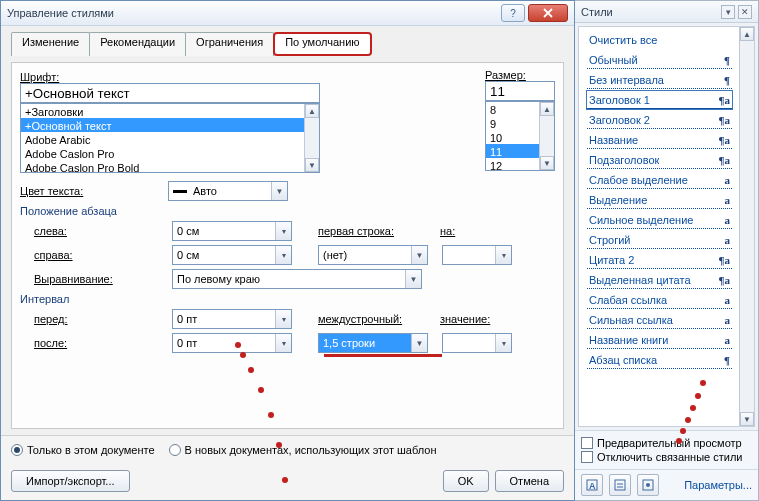 The image size is (759, 501). I want to click on before-label: перед:, so click(99, 319).